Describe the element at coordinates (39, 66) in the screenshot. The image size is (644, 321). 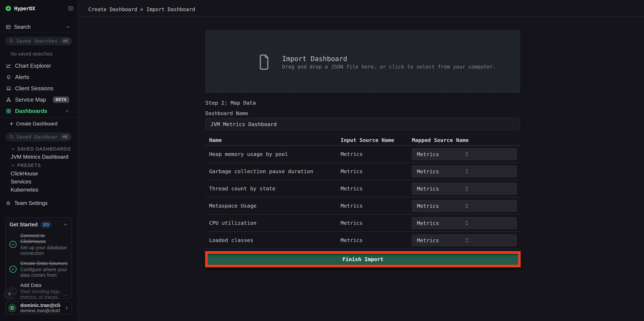
I see `sidebar-item-chart-explorer: Chart Explorer` at that location.